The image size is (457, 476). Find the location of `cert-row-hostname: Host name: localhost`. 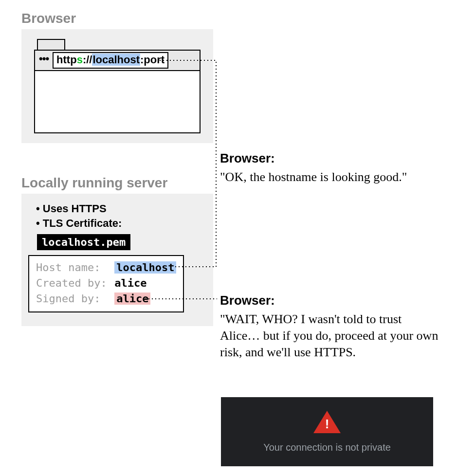

cert-row-hostname: Host name: localhost is located at coordinates (106, 268).